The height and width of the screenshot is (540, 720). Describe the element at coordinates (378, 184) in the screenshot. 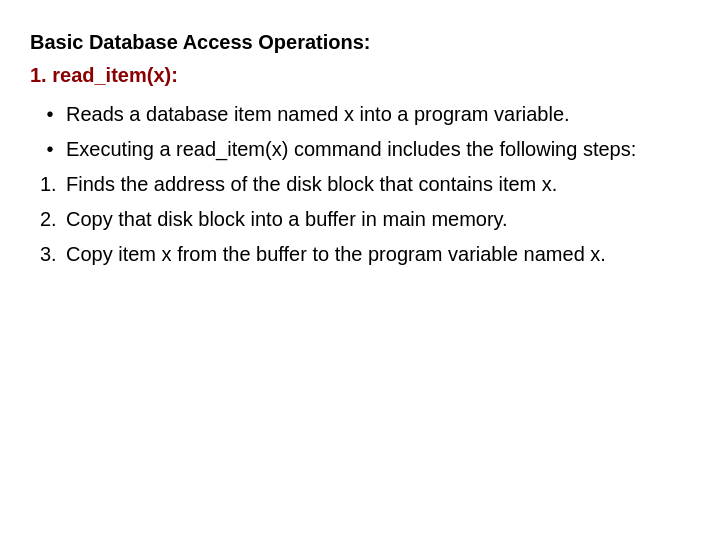

I see `numbered-text-1: Finds the address of the disk block that…` at that location.